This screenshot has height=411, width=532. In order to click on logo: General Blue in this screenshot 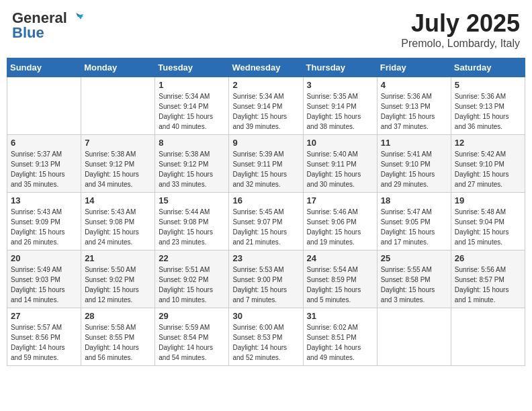, I will do `click(48, 26)`.